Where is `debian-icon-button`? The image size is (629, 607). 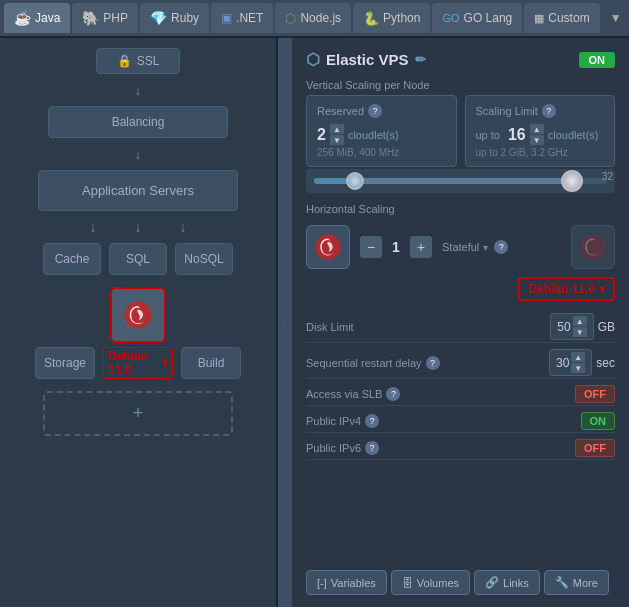 debian-icon-button is located at coordinates (138, 315).